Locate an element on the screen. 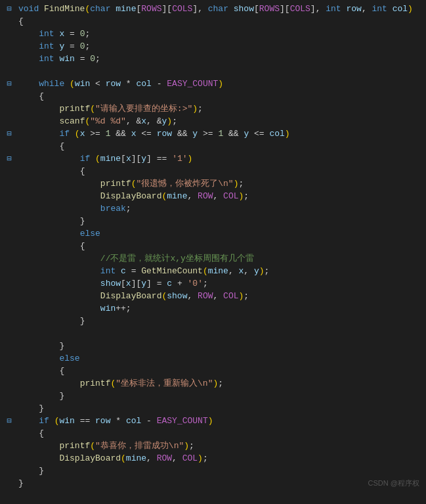 The height and width of the screenshot is (504, 426). token-param: c is located at coordinates (169, 284).